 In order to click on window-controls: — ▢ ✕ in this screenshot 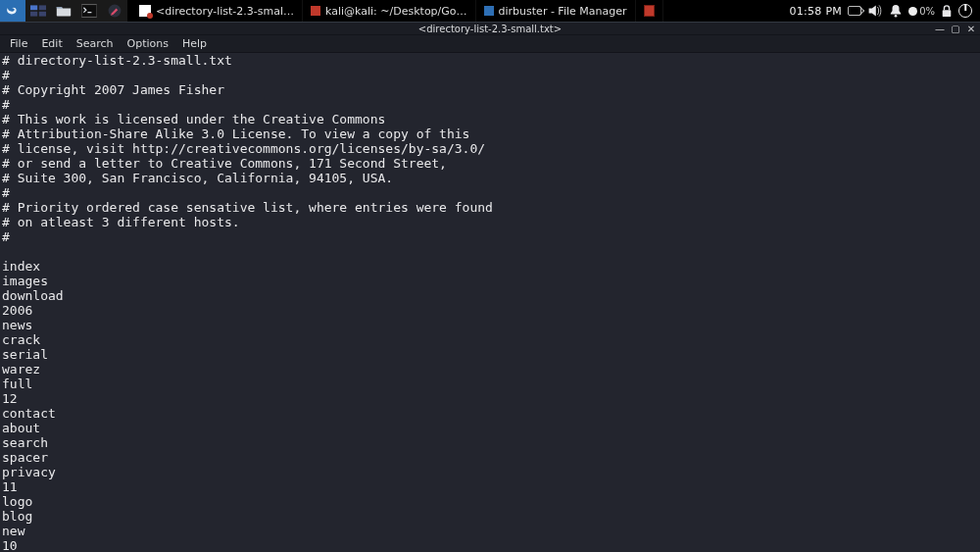, I will do `click(956, 28)`.